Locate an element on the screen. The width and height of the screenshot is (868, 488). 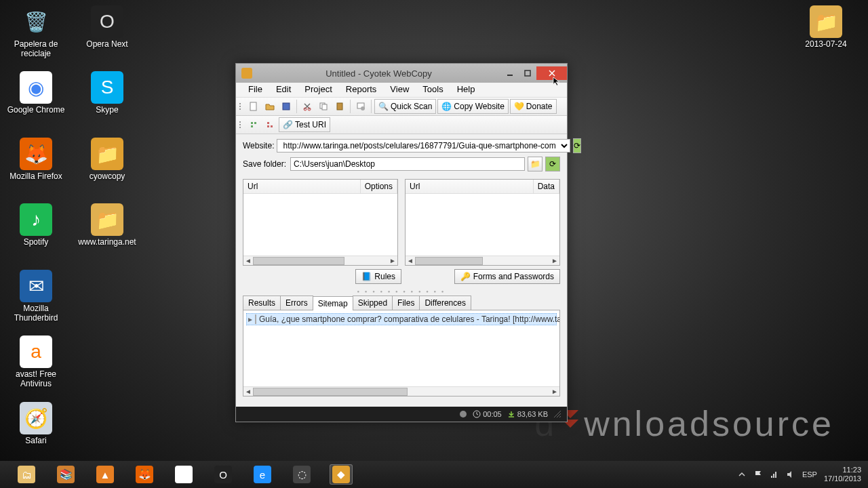
tray-expand-icon is located at coordinates (742, 474).